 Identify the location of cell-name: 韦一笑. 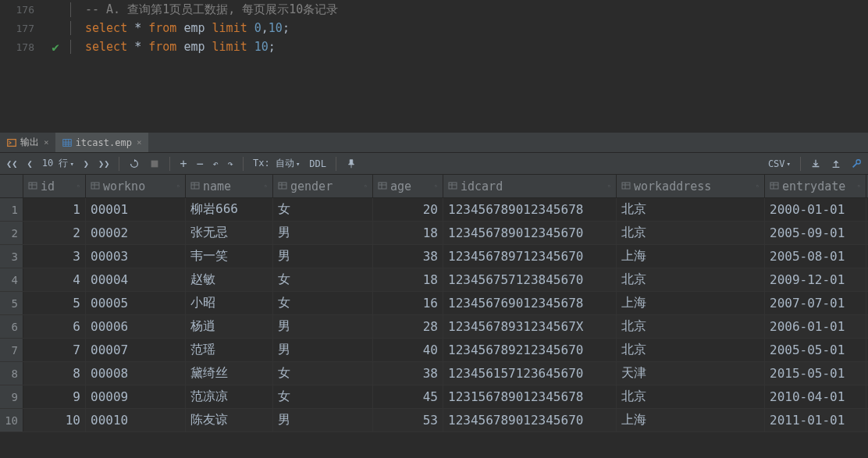
(229, 256).